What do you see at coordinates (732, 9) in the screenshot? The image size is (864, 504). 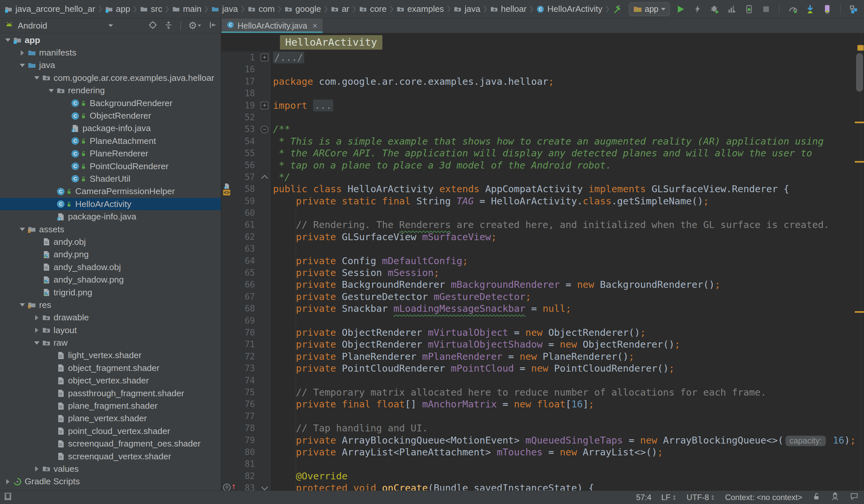 I see `profile-icon` at bounding box center [732, 9].